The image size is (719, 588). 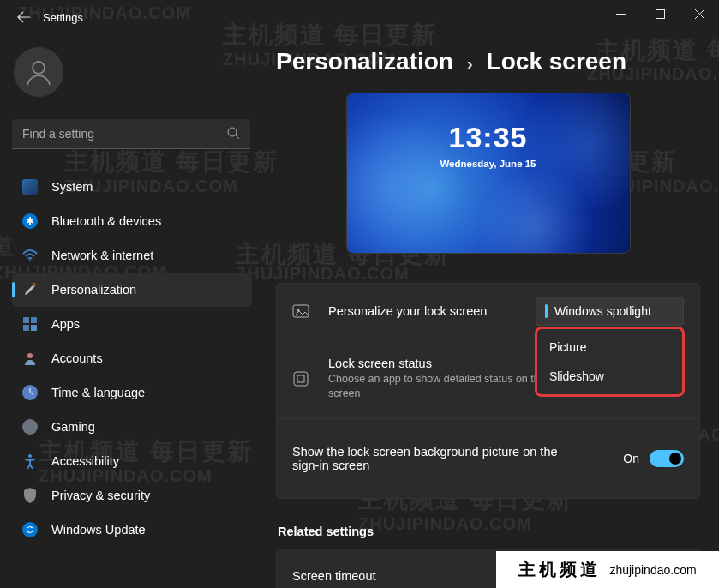 What do you see at coordinates (131, 134) in the screenshot?
I see `search-field` at bounding box center [131, 134].